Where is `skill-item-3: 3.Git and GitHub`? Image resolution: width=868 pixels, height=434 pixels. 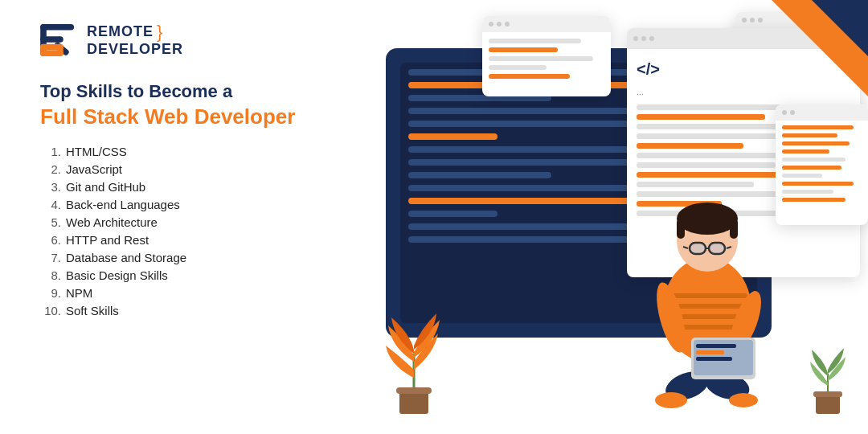
skill-item-3: 3.Git and GitHub is located at coordinates (173, 186).